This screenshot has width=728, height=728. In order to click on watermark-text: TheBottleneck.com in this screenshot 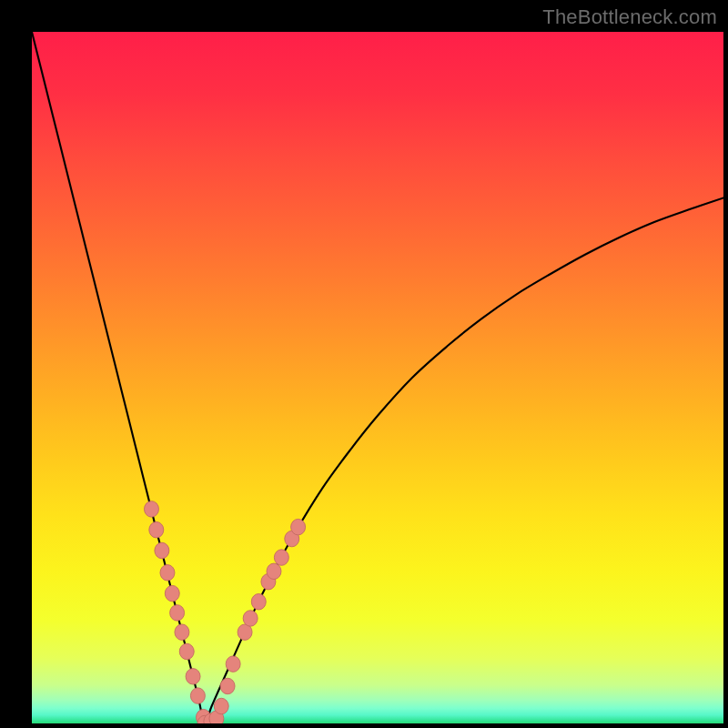, I will do `click(630, 17)`.